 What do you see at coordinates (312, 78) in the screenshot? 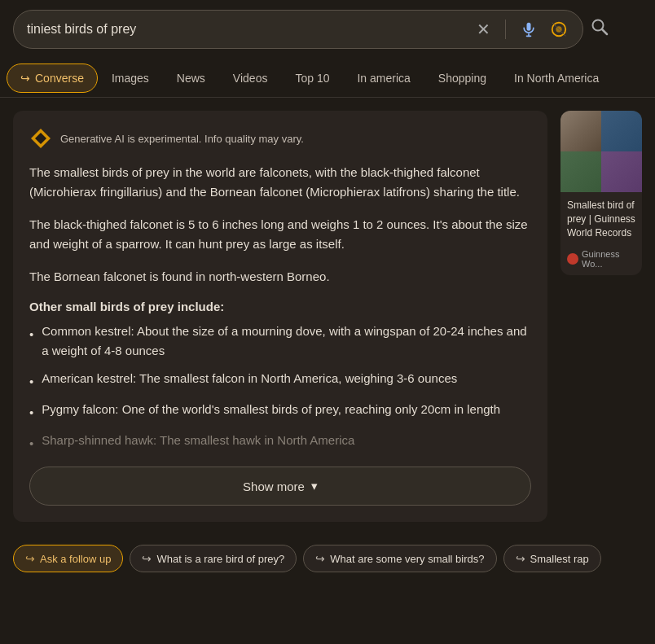
I see `tab-top10: Top 10` at bounding box center [312, 78].